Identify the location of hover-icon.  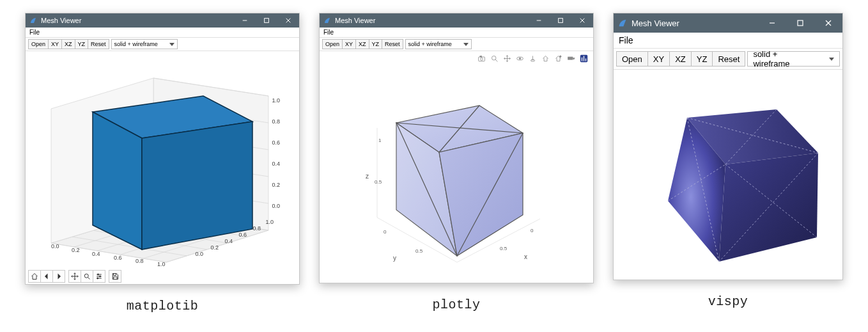
(571, 58).